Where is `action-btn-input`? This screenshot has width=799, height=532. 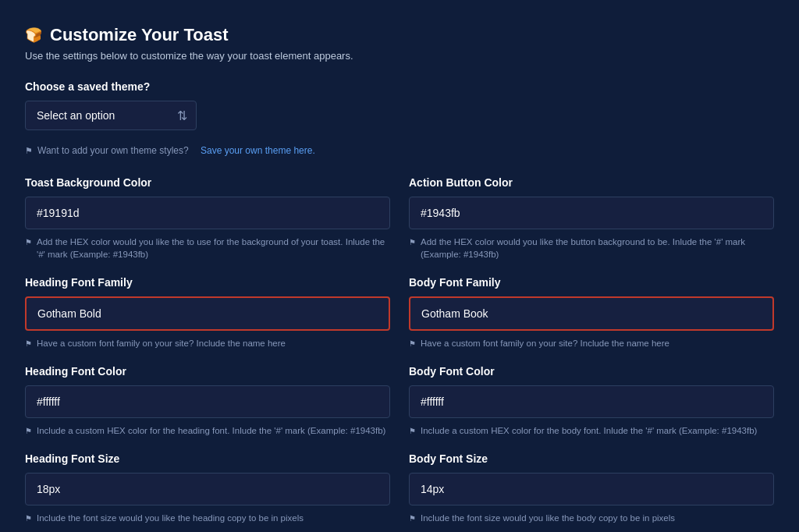
action-btn-input is located at coordinates (591, 213).